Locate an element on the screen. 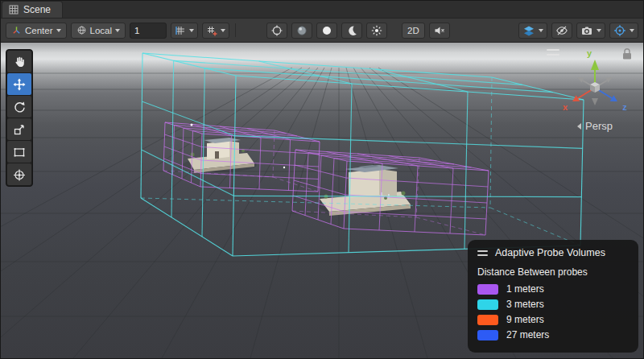  rotate-icon is located at coordinates (19, 107).